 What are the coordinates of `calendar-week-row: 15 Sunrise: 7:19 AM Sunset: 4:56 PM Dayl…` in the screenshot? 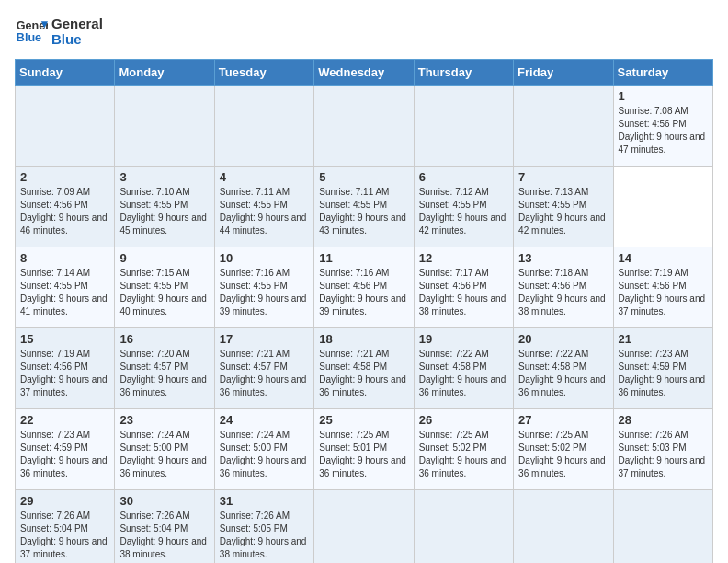 It's located at (364, 369).